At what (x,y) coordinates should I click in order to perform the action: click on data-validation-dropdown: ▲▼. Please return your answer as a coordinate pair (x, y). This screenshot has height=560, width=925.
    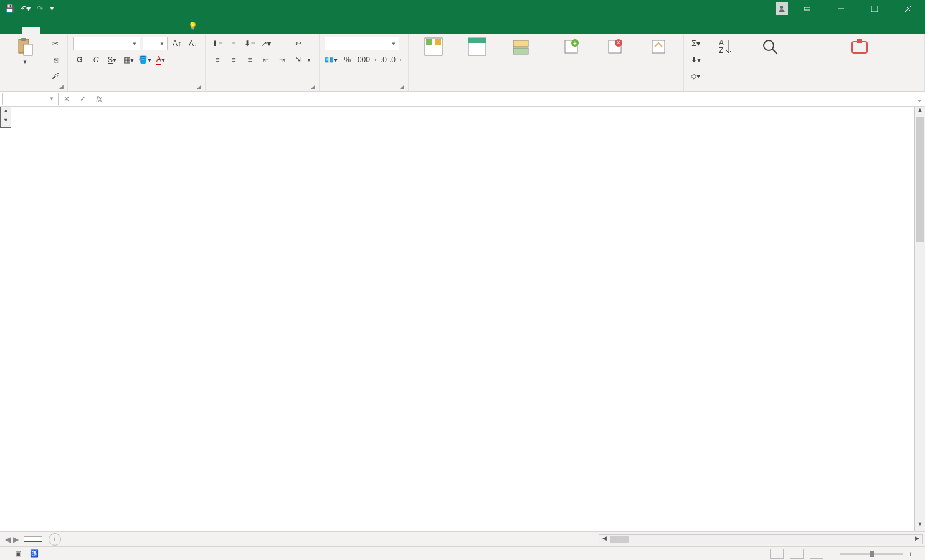
    Looking at the image, I should click on (6, 117).